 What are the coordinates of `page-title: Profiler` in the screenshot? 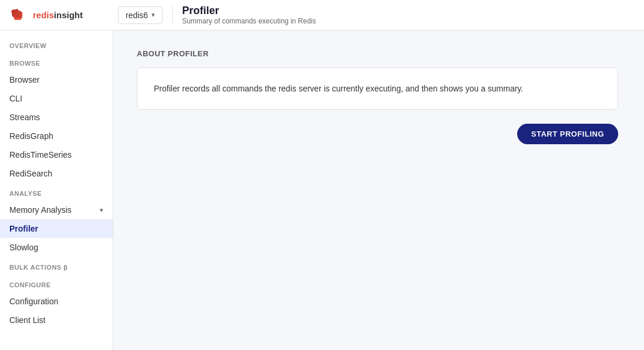 It's located at (249, 11).